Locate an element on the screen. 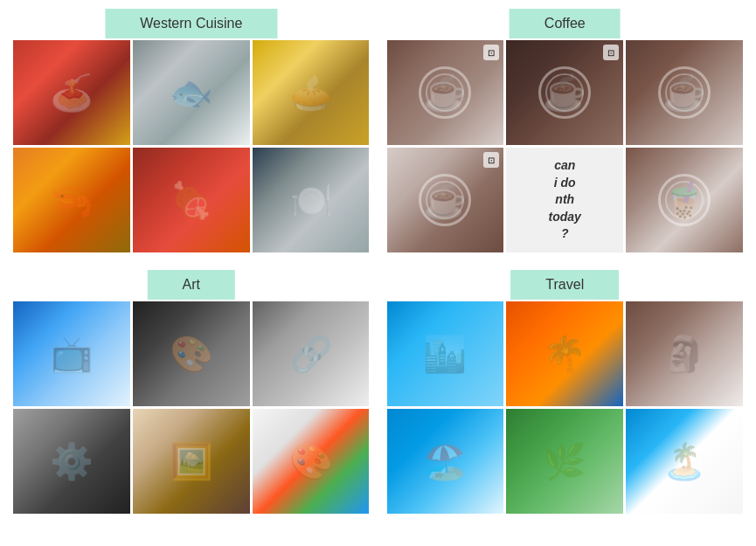 The image size is (756, 546). overlay-icon-cf2: ⊡ is located at coordinates (611, 52).